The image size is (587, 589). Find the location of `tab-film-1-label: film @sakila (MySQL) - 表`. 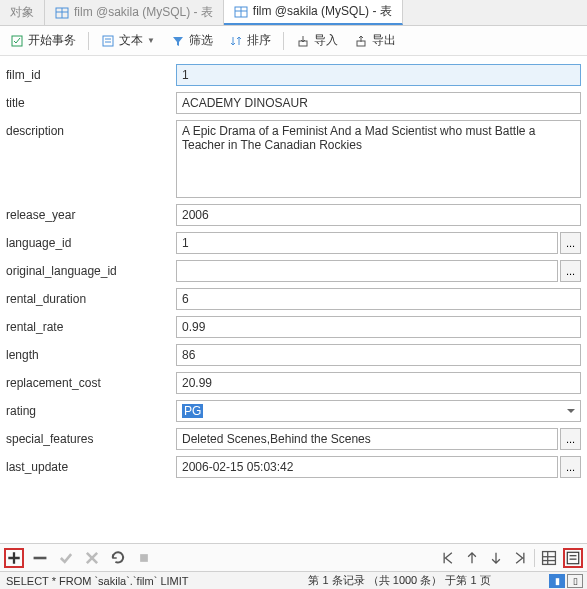

tab-film-1-label: film @sakila (MySQL) - 表 is located at coordinates (144, 12).